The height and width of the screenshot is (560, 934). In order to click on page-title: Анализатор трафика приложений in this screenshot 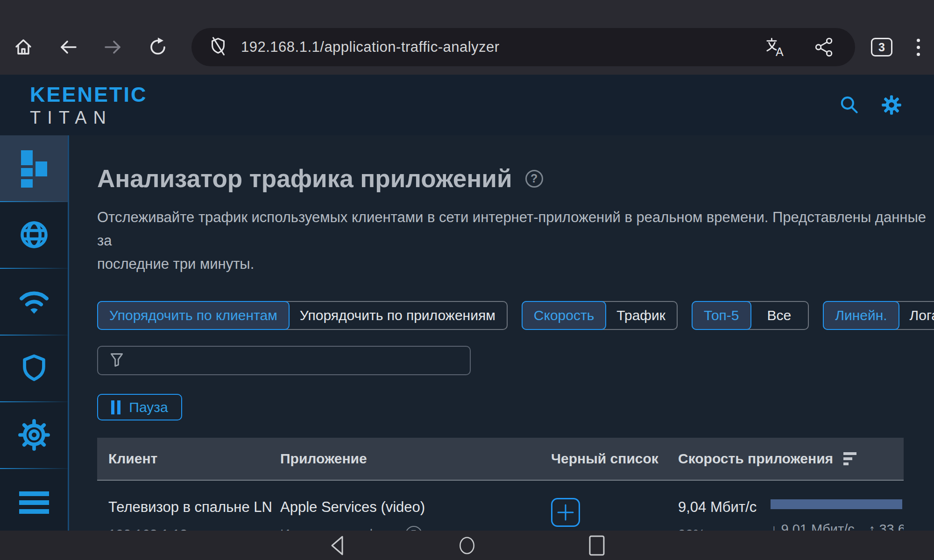, I will do `click(304, 178)`.